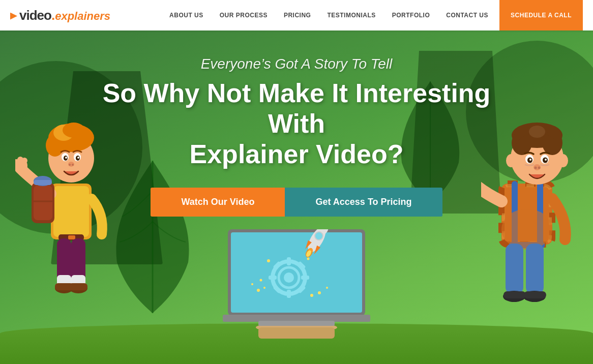  Describe the element at coordinates (541, 15) in the screenshot. I see `schedule-call-button: SCHEDULE A CALL` at that location.